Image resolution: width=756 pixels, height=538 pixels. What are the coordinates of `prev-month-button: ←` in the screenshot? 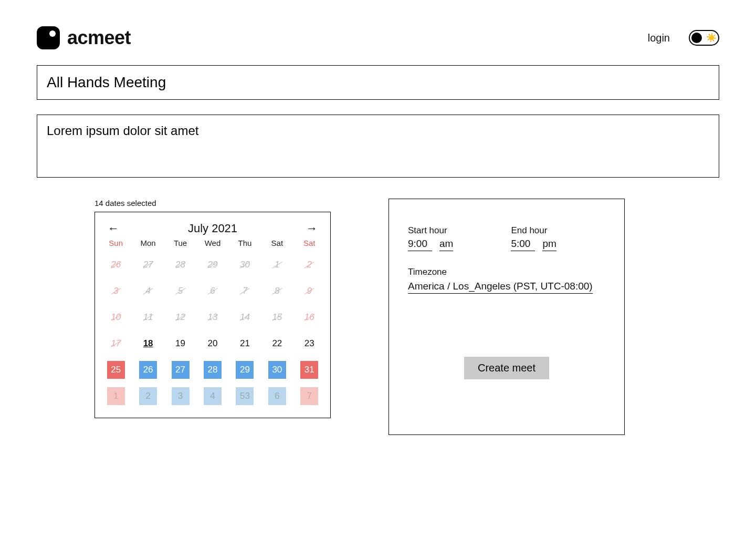 It's located at (113, 229).